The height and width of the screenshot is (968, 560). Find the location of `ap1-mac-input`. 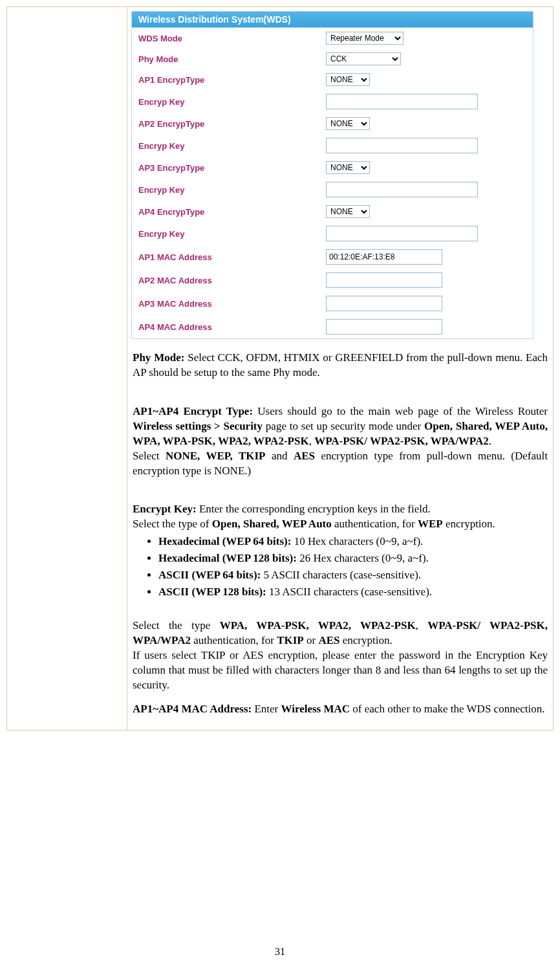

ap1-mac-input is located at coordinates (384, 257).